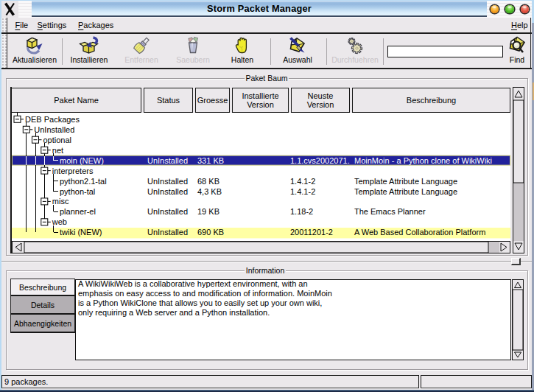 This screenshot has height=392, width=534. I want to click on svg-text: optional, so click(57, 140).